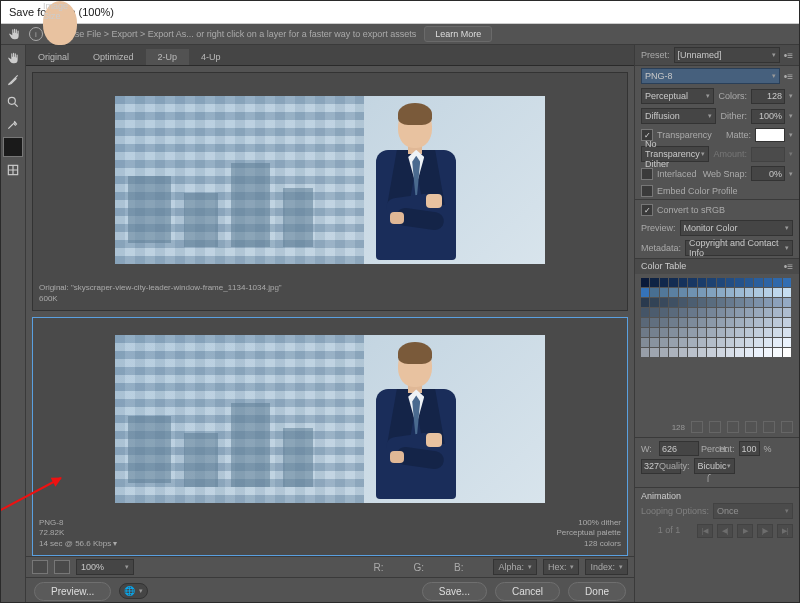  Describe the element at coordinates (13, 80) in the screenshot. I see `slice-tool-icon` at that location.